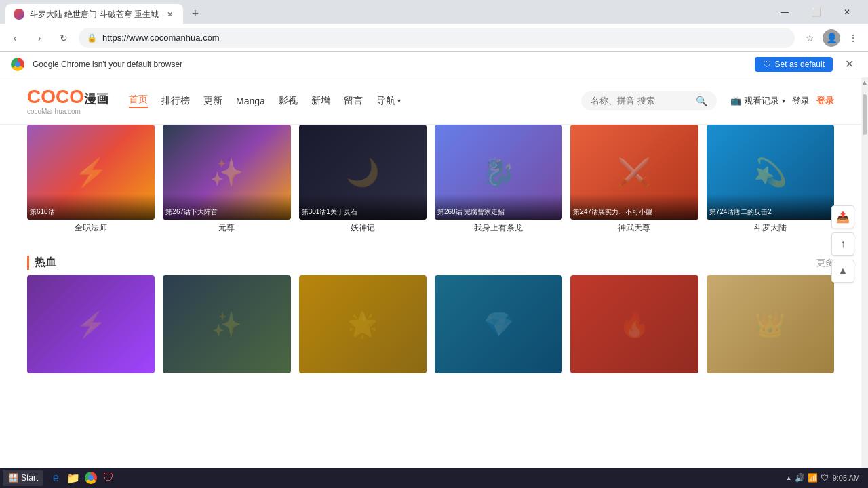  I want to click on set-default-button: 🛡 Set as default, so click(793, 64).